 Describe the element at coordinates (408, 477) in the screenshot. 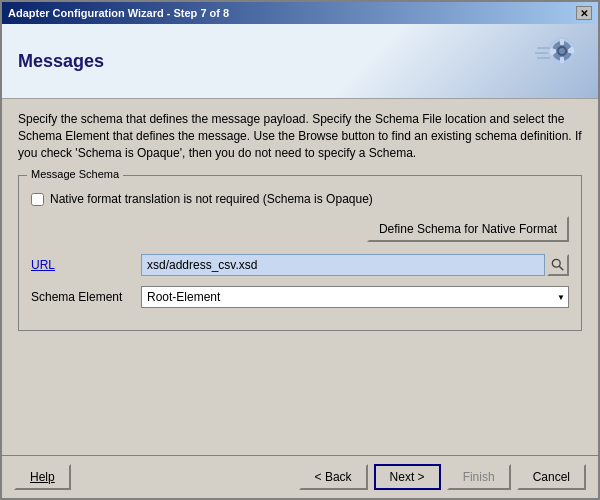

I see `next-button: Next >` at that location.